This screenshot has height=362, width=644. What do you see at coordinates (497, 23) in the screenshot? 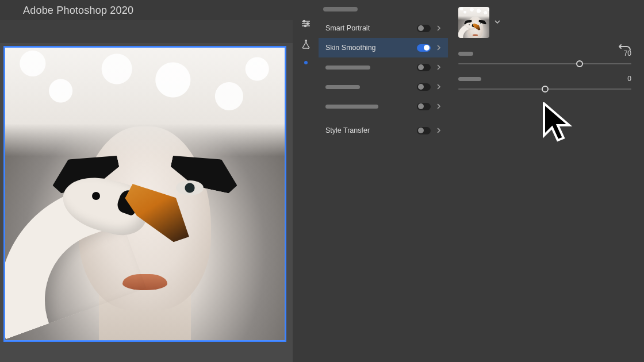
I see `thumbnail-dropdown` at bounding box center [497, 23].